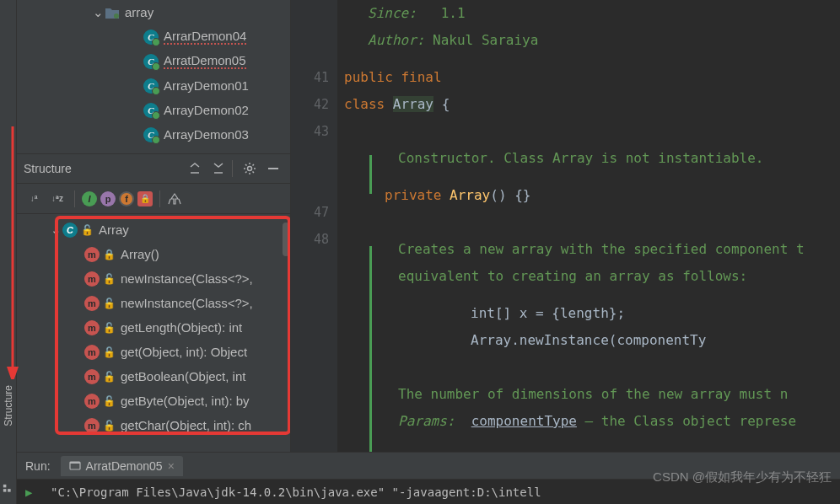 Image resolution: width=840 pixels, height=504 pixels. What do you see at coordinates (592, 40) in the screenshot?
I see `javadoc-line: Author: Nakul Saraiya` at bounding box center [592, 40].